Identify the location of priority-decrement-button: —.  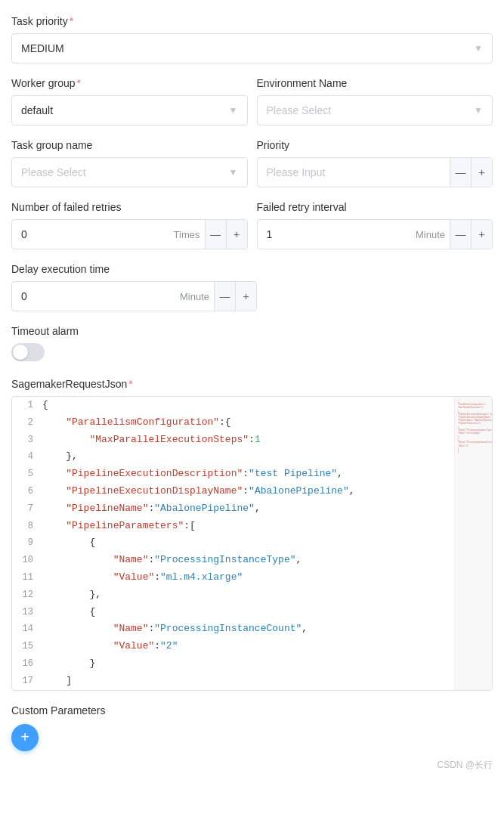
(460, 172).